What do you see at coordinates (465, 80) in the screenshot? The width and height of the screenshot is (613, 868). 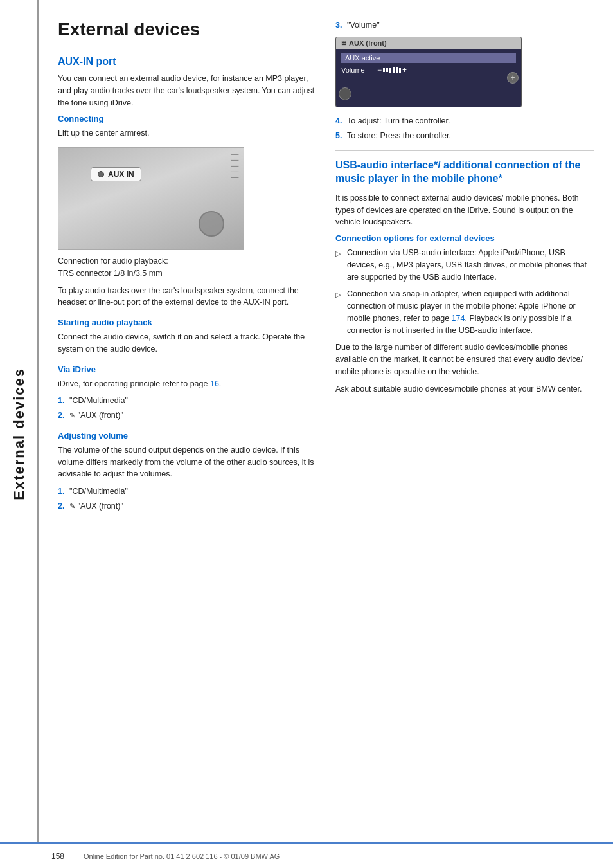 I see `volume-section: 3. "Volume" ⊞ AUX (front) AUX active Vo` at bounding box center [465, 80].